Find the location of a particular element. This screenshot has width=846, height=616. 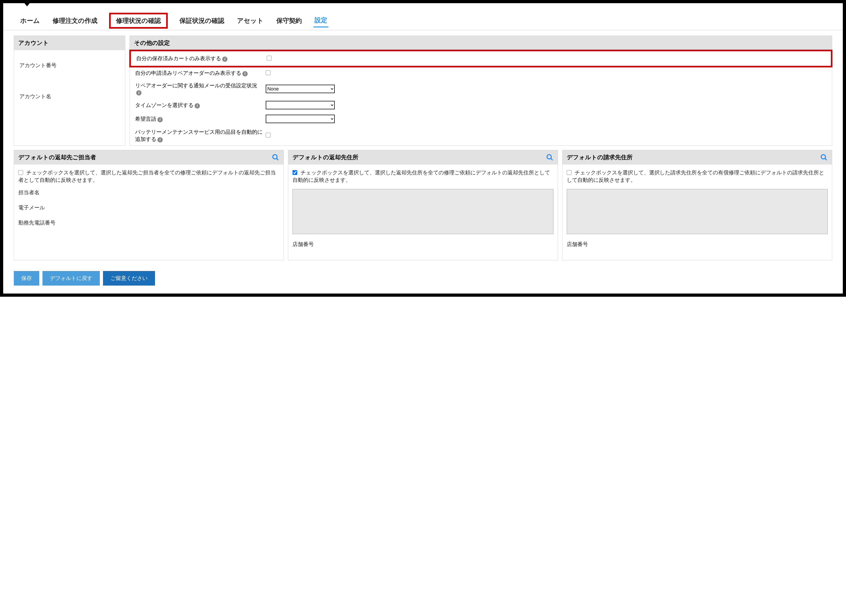

show-saved-carts-label: 自分の保存済みカートのみ表示する is located at coordinates (179, 58).